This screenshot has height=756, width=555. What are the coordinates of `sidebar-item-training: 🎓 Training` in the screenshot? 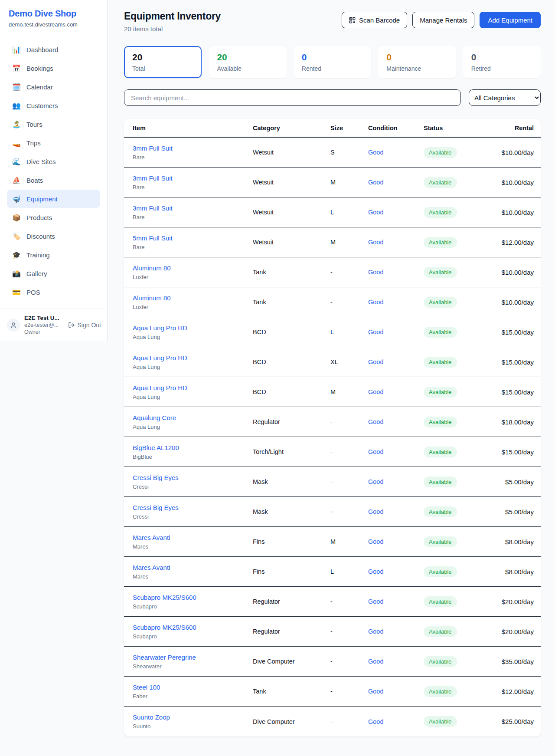 It's located at (54, 255).